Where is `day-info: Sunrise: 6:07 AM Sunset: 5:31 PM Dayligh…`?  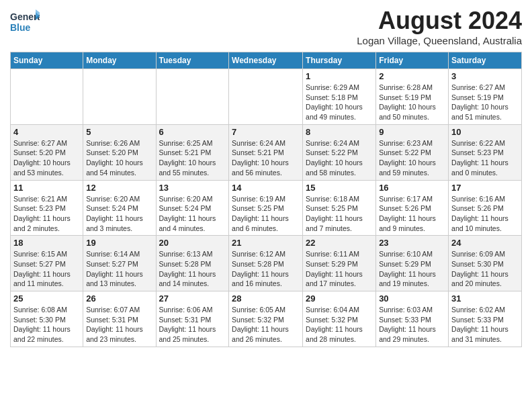 day-info: Sunrise: 6:07 AM Sunset: 5:31 PM Dayligh… is located at coordinates (120, 325).